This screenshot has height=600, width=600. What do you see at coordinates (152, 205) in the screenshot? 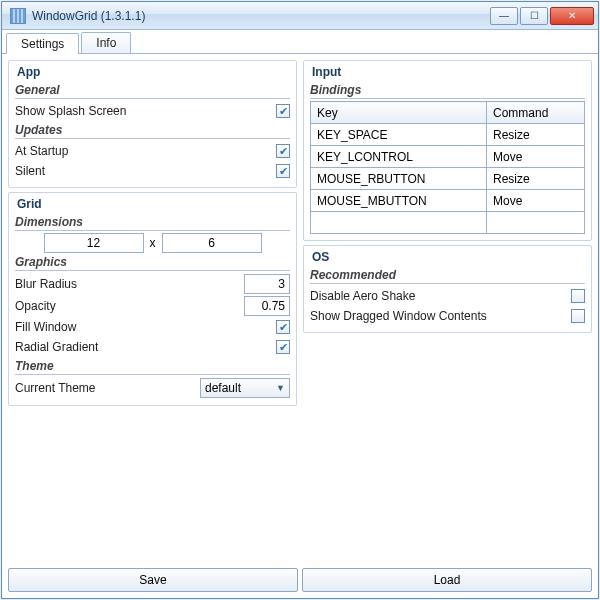
I see `grid-group-title: Grid` at bounding box center [152, 205].